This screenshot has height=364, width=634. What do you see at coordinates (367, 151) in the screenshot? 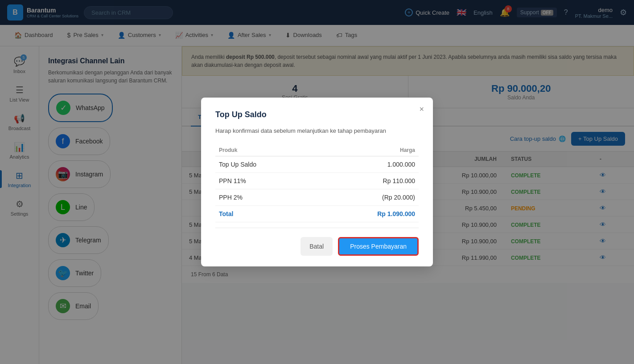
I see `modal-col-harga: Harga` at bounding box center [367, 151].